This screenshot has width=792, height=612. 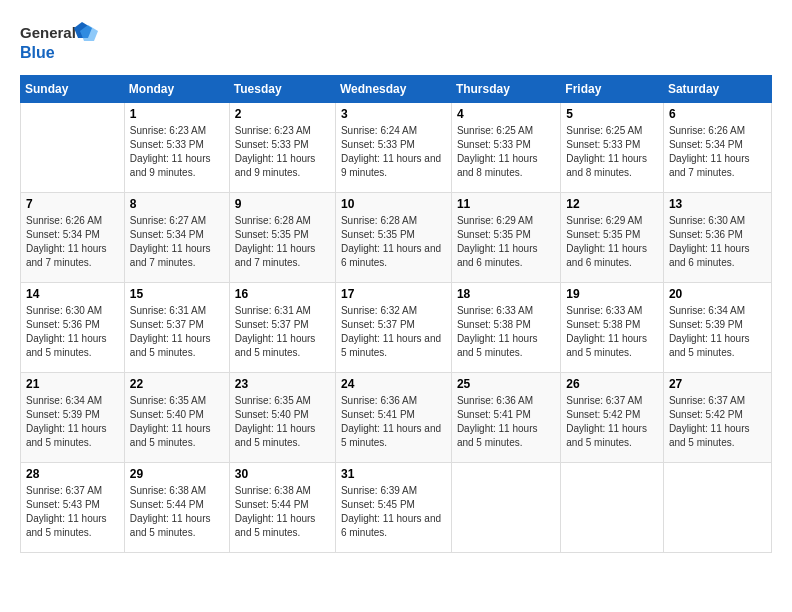 What do you see at coordinates (393, 418) in the screenshot?
I see `calendar-cell: 24Sunrise: 6:36 AMSunset: 5:41 PMDayligh…` at bounding box center [393, 418].